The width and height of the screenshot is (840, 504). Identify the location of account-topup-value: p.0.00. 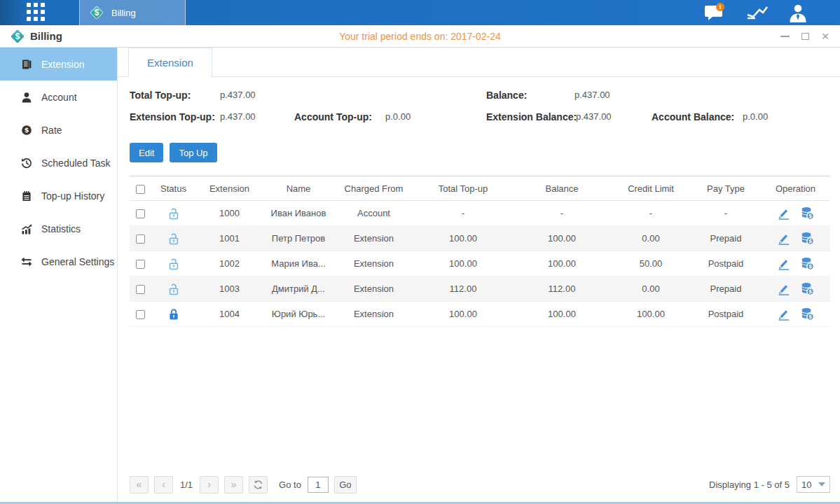
(398, 116).